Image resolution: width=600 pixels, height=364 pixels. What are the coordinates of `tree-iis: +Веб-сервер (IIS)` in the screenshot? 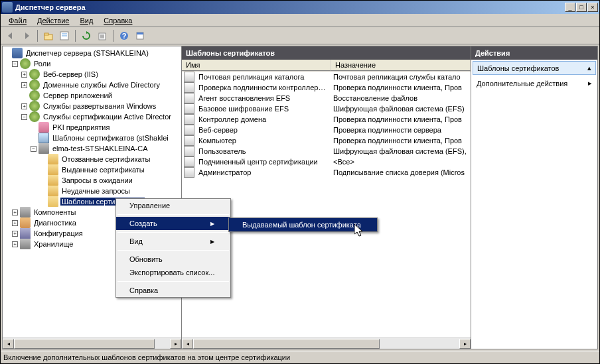 It's located at (92, 74).